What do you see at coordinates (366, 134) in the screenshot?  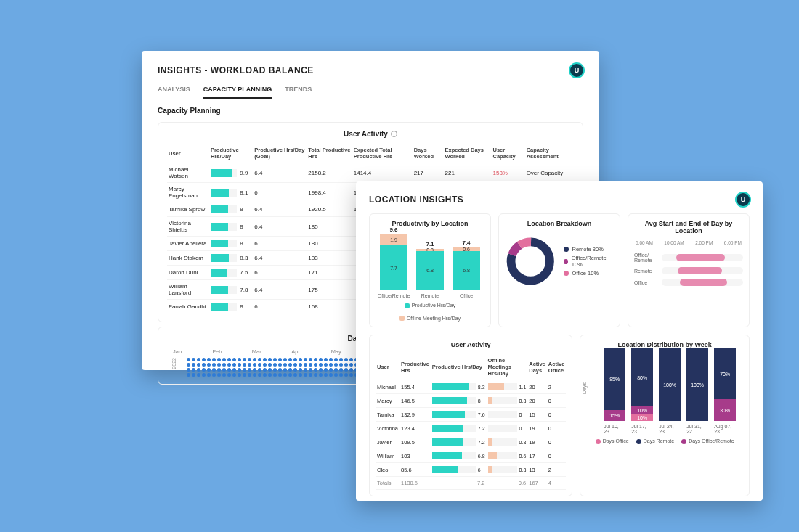 I see `panel-title: User Activity` at bounding box center [366, 134].